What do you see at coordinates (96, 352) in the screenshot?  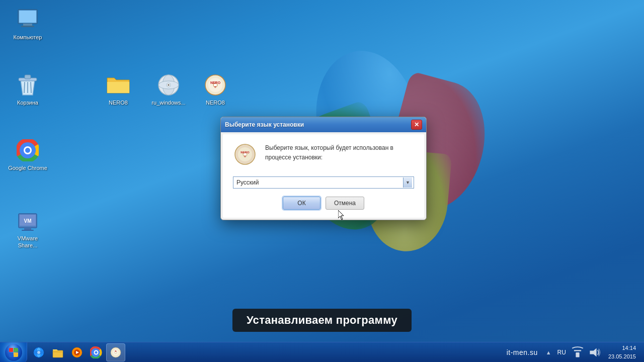 I see `taskbar-item-chrome` at bounding box center [96, 352].